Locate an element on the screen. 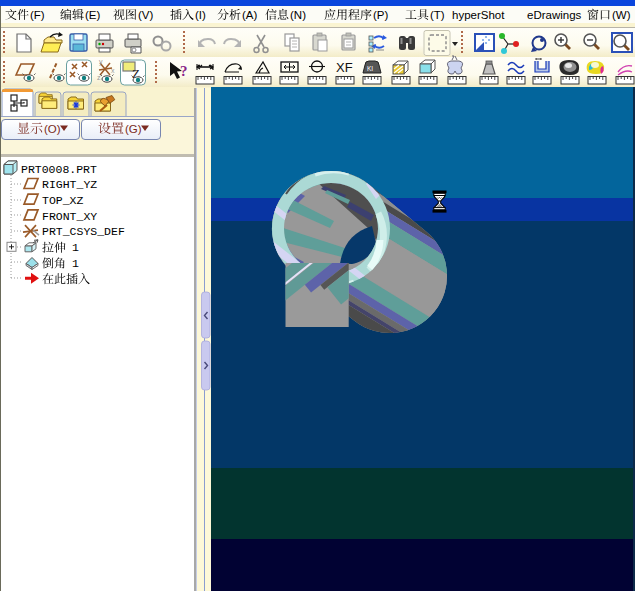 This screenshot has width=635, height=591. svg-text: (N) is located at coordinates (298, 15).